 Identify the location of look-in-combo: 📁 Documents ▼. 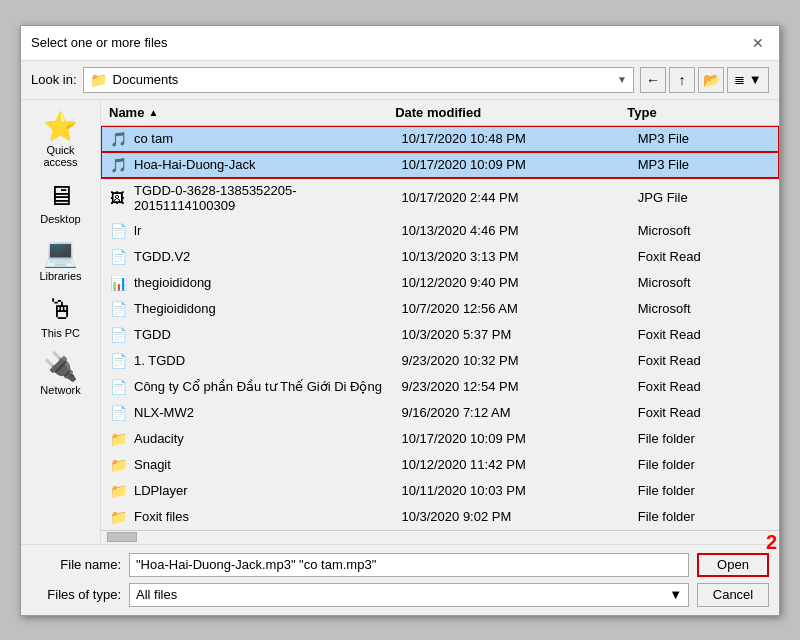
(358, 80).